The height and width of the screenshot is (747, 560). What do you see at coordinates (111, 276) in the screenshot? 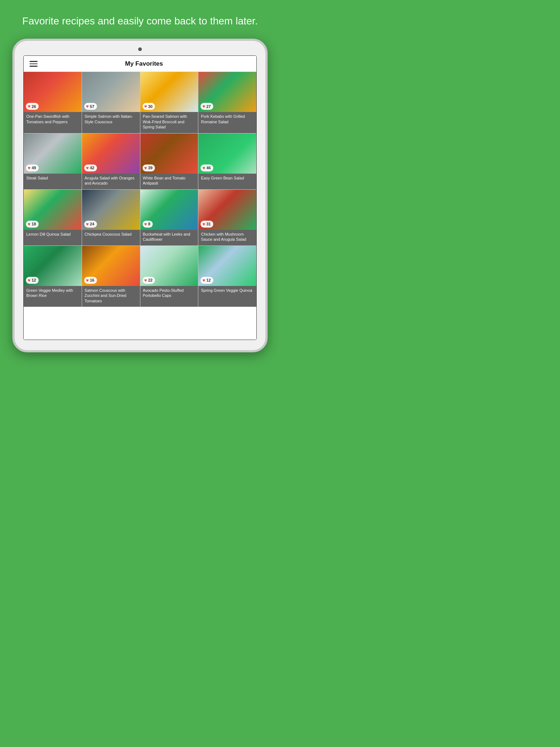
I see `recipe-card: ♥ 16 Salmon Couscous with Zucchini and S…` at bounding box center [111, 276].